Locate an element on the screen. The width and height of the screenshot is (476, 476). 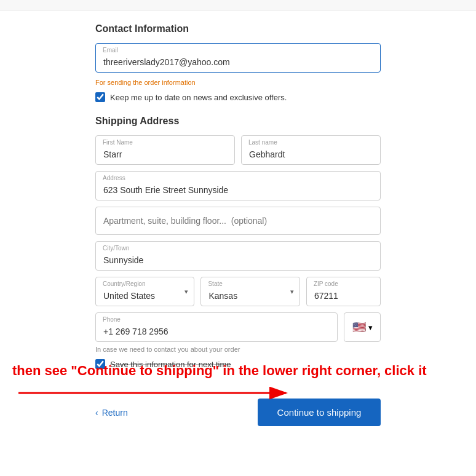
phone-row: Phone 🇺🇸 ▾ is located at coordinates (238, 327).